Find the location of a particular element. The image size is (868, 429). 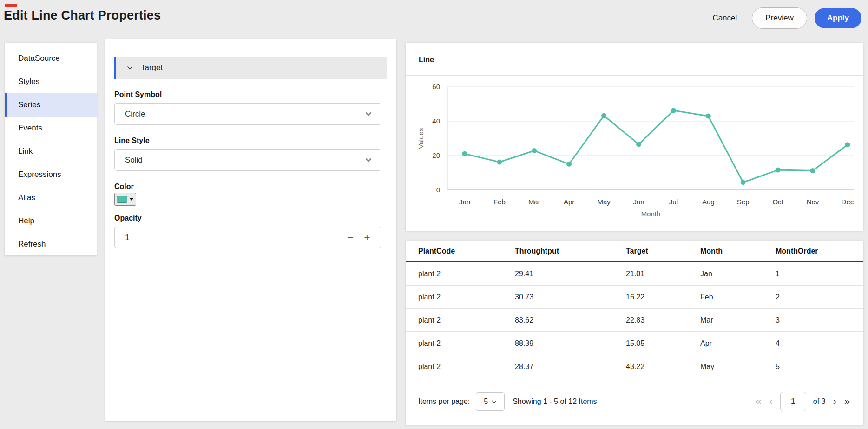

column-header-throughtput: Throughtput is located at coordinates (571, 251).